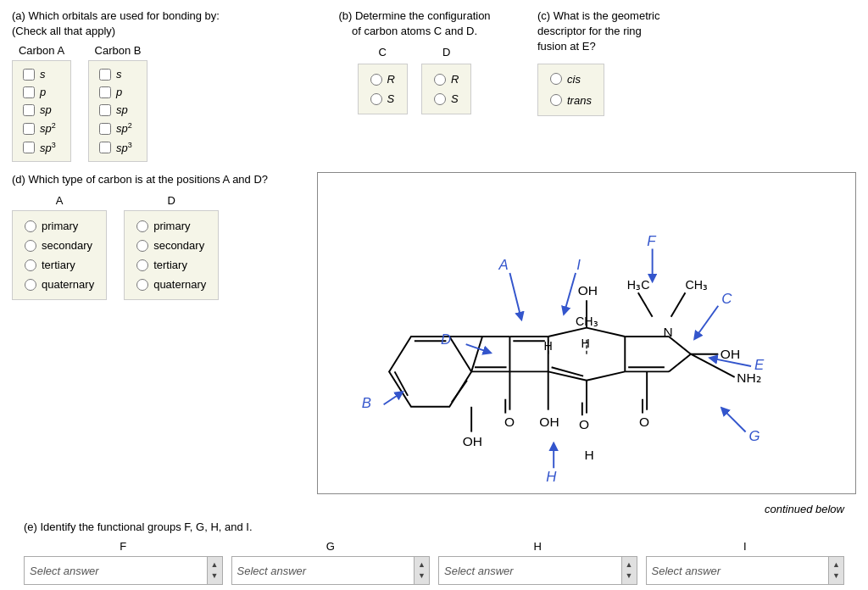  What do you see at coordinates (31, 246) in the screenshot?
I see `a-secondary-radio` at bounding box center [31, 246].